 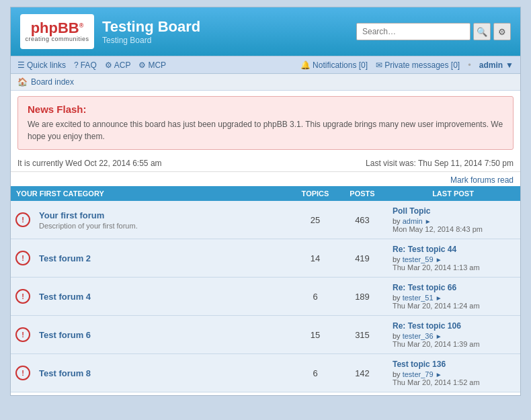 I want to click on table-row: ! Test forum 4 6 189 Re: Test topic 66 b…, so click(x=266, y=297).